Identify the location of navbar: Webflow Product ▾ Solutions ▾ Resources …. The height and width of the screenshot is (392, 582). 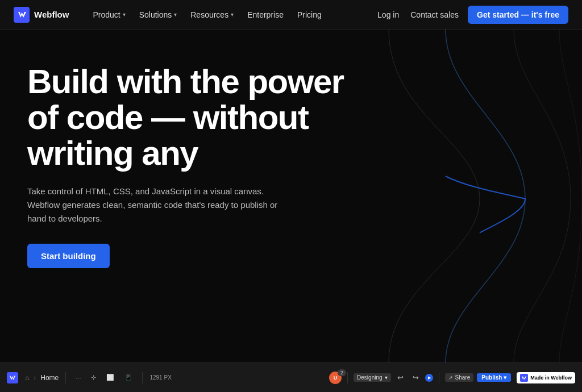
(291, 15).